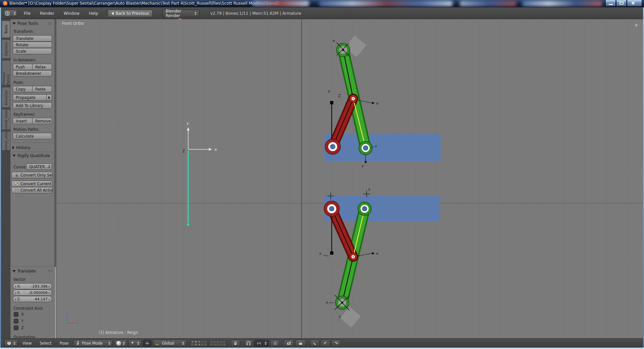 Image resolution: width=644 pixels, height=349 pixels. Describe the element at coordinates (610, 3) in the screenshot. I see `minimize-button` at that location.